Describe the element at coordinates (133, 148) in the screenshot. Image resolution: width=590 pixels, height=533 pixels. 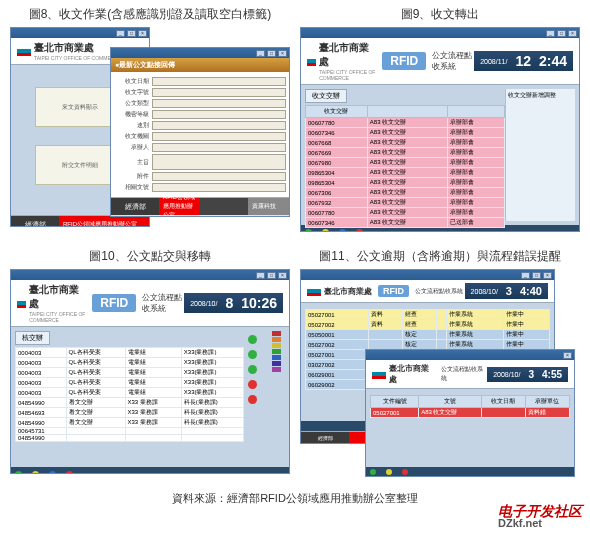
I see `field-label: 承辦人` at that location.